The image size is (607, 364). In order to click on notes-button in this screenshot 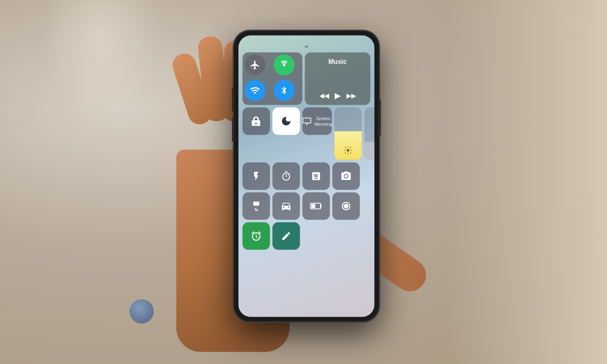, I will do `click(286, 236)`.